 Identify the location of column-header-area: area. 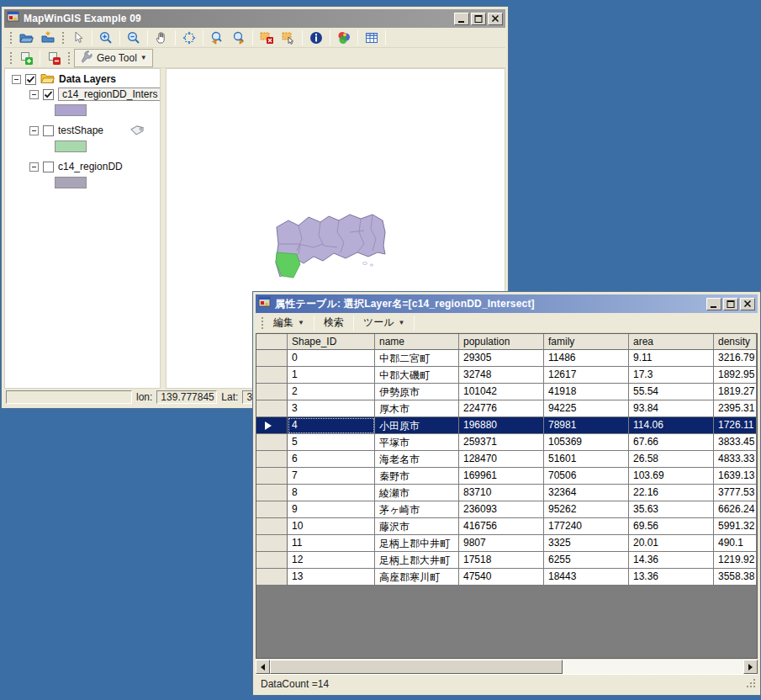
(671, 342).